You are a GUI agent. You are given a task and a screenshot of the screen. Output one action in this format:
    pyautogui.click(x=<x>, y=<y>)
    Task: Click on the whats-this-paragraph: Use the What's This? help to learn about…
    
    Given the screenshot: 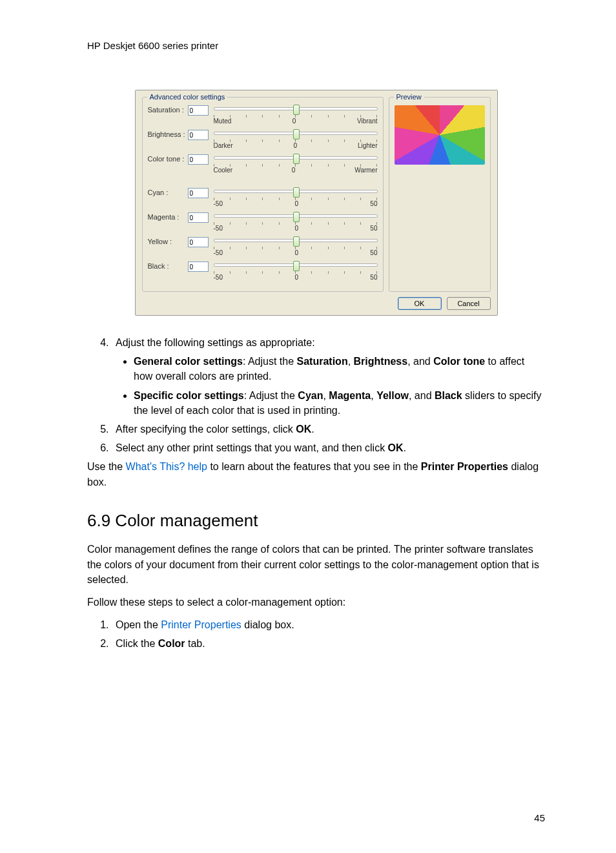 What is the action you would take?
    pyautogui.click(x=316, y=474)
    